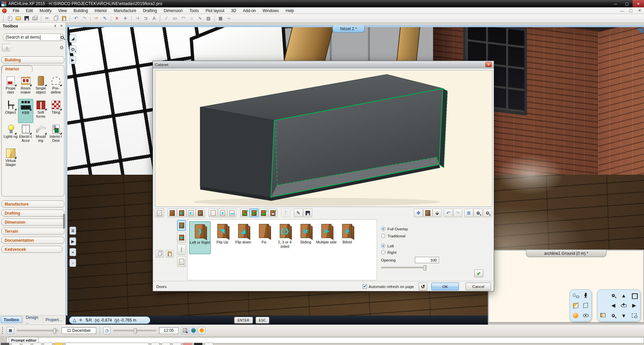 The image size is (644, 345). What do you see at coordinates (73, 60) in the screenshot?
I see `play-walk-button: ▶` at bounding box center [73, 60].